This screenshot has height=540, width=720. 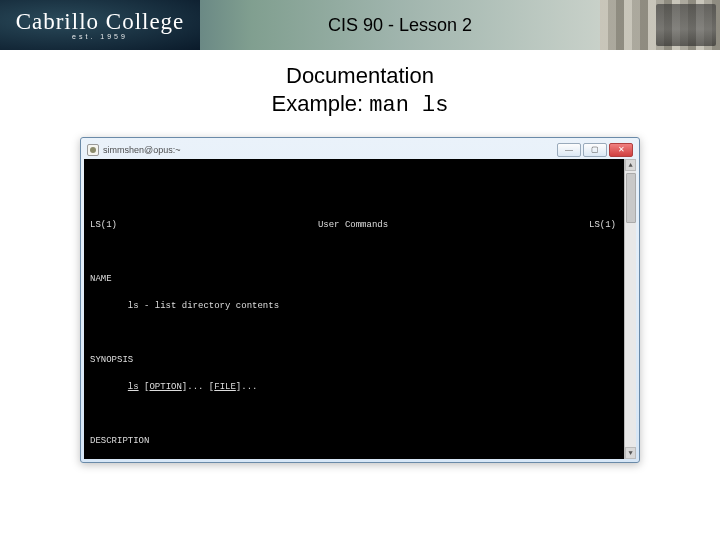 I want to click on window-title: simmshen@opus:~, so click(x=330, y=150).